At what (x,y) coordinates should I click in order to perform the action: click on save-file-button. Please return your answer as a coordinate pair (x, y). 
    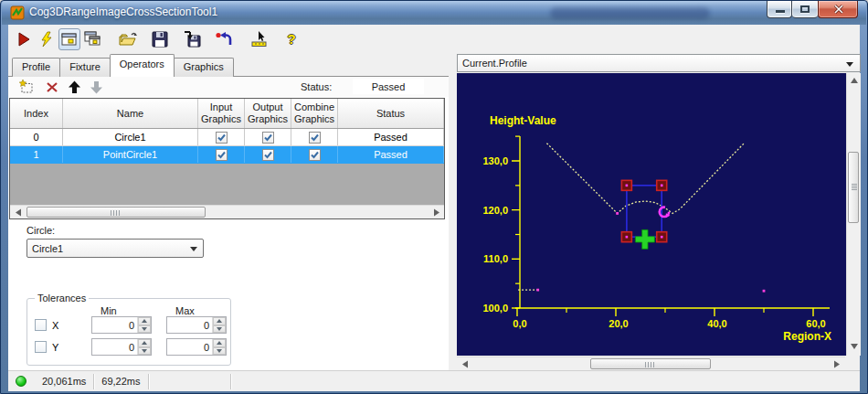
    Looking at the image, I should click on (160, 39).